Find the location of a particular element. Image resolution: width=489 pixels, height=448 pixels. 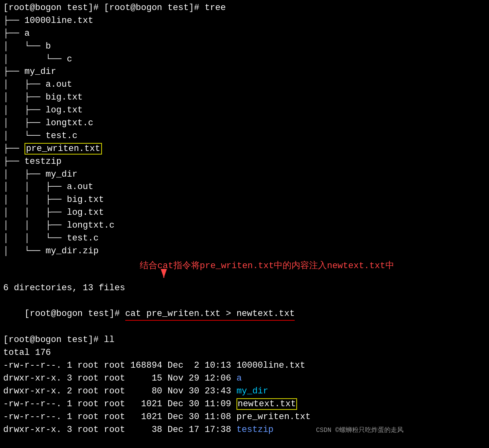

cmd-prompt-line: [root@bogon test]# [root@bogon test]# tr… is located at coordinates (244, 8).